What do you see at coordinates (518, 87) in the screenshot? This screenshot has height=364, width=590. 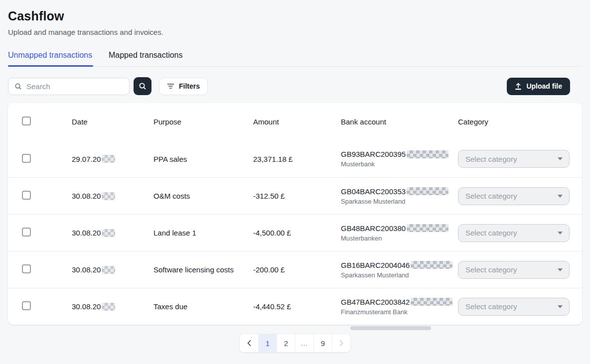 I see `upload-arrow-icon` at bounding box center [518, 87].